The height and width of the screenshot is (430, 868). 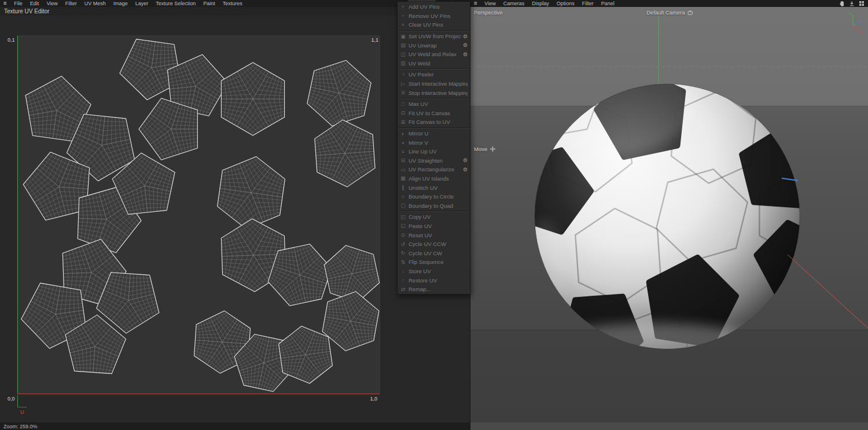 I want to click on menu-item-remap: ⇄Remap..., so click(x=434, y=289).